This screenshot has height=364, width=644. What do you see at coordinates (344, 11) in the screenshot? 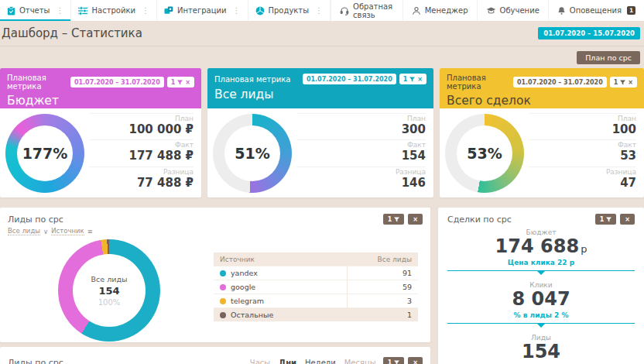
I see `headset-icon` at bounding box center [344, 11].